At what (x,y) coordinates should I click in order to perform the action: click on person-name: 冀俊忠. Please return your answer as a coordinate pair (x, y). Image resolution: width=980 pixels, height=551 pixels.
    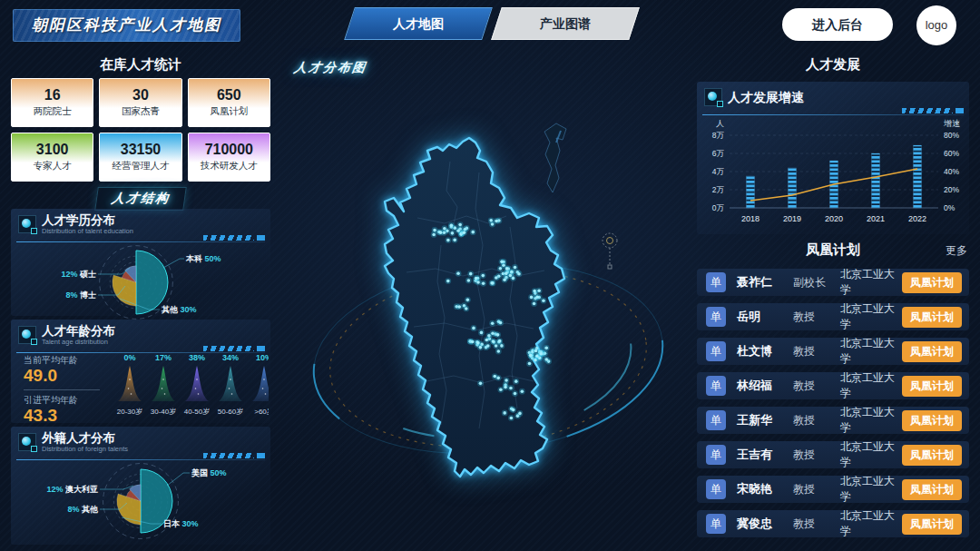
    Looking at the image, I should click on (765, 524).